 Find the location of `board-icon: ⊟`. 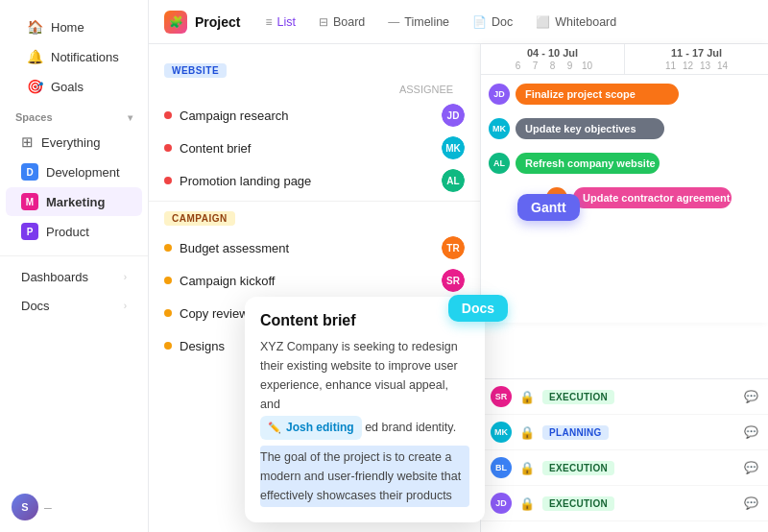

board-icon: ⊟ is located at coordinates (324, 22).